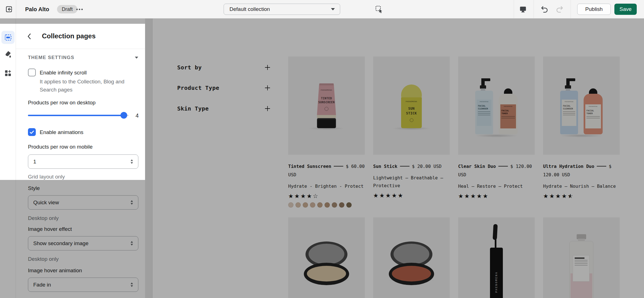  I want to click on sidebar-item-theme-settings, so click(8, 54).